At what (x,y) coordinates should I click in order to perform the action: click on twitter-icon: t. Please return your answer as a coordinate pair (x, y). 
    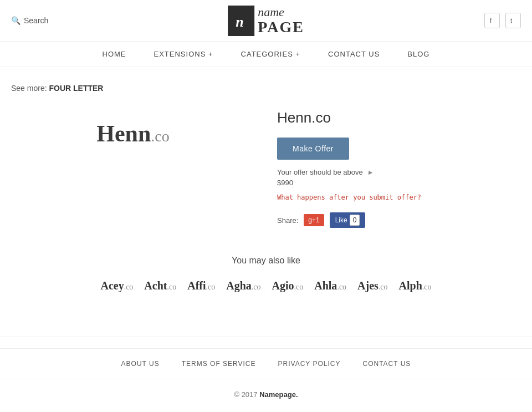
    Looking at the image, I should click on (513, 21).